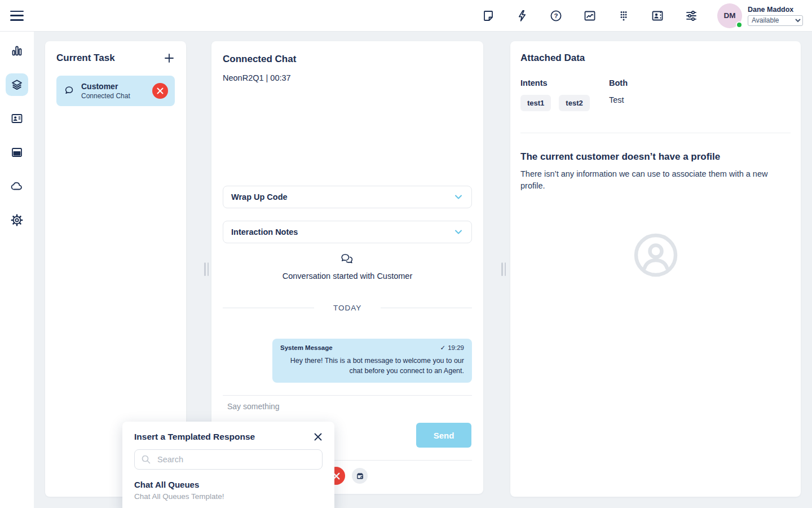 The height and width of the screenshot is (508, 812). Describe the element at coordinates (488, 16) in the screenshot. I see `note-icon` at that location.